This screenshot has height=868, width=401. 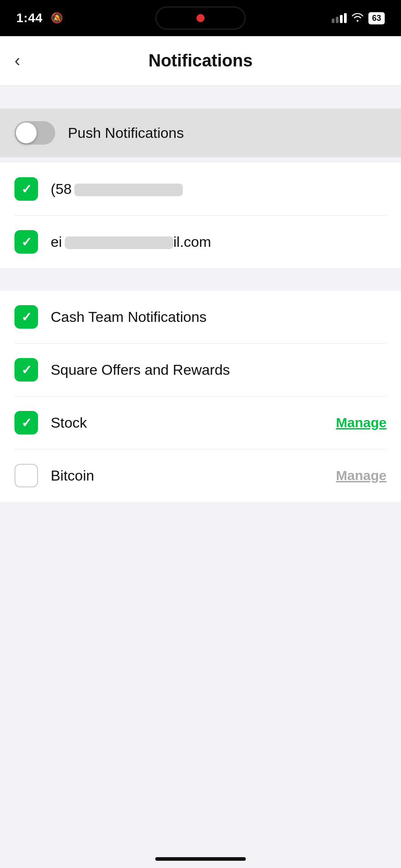 I want to click on battery-indicator: 63, so click(x=377, y=18).